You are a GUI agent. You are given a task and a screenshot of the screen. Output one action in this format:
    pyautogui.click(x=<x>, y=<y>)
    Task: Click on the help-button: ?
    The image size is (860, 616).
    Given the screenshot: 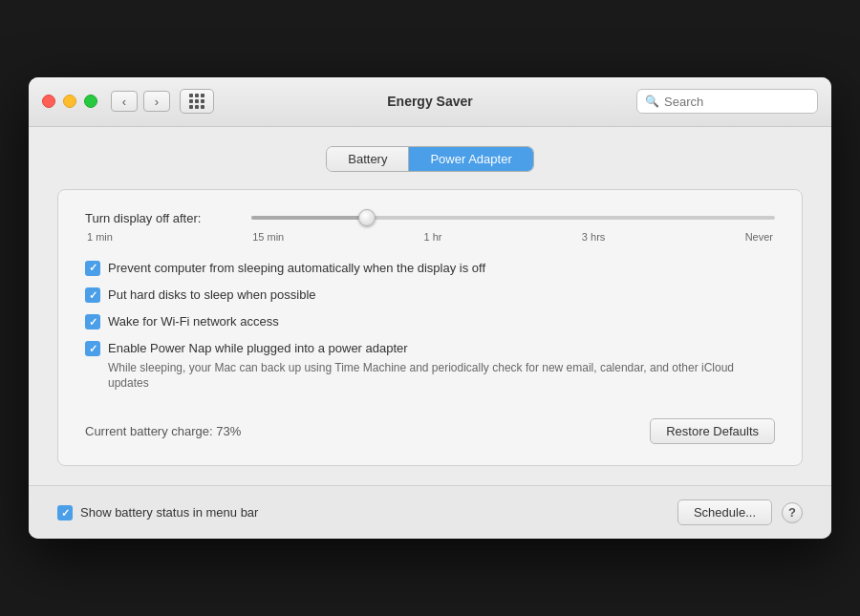 What is the action you would take?
    pyautogui.click(x=792, y=513)
    